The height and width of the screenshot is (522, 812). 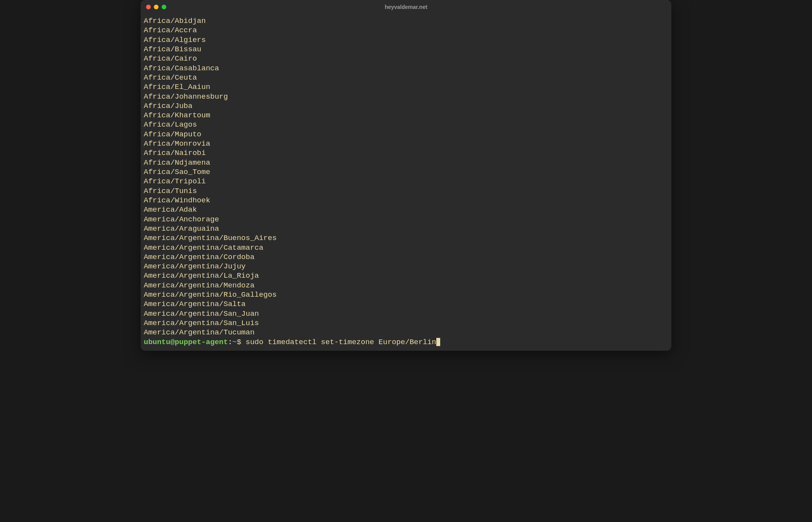 I want to click on command-input: sudo timedatectl set-timezone Europe/Ber…, so click(x=341, y=342).